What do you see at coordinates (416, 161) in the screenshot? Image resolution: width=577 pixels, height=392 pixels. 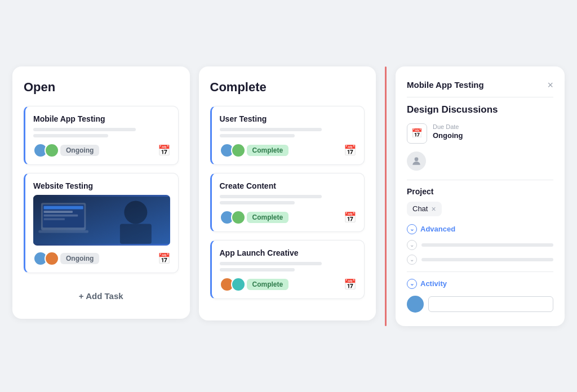 I see `avatar-placeholder` at bounding box center [416, 161].